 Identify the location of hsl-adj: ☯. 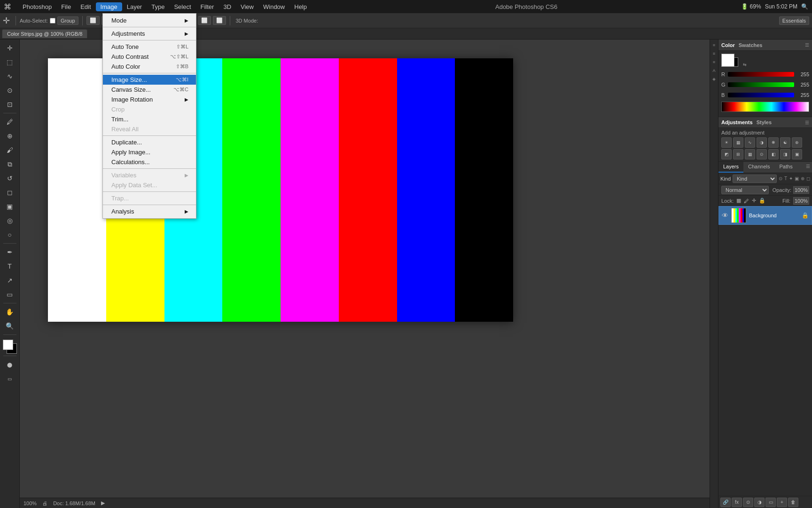
(785, 143).